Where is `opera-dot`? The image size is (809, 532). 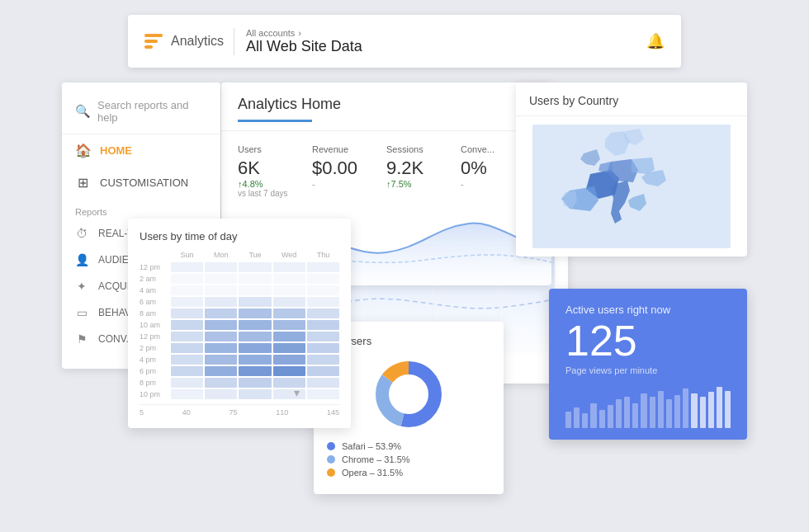 opera-dot is located at coordinates (331, 473).